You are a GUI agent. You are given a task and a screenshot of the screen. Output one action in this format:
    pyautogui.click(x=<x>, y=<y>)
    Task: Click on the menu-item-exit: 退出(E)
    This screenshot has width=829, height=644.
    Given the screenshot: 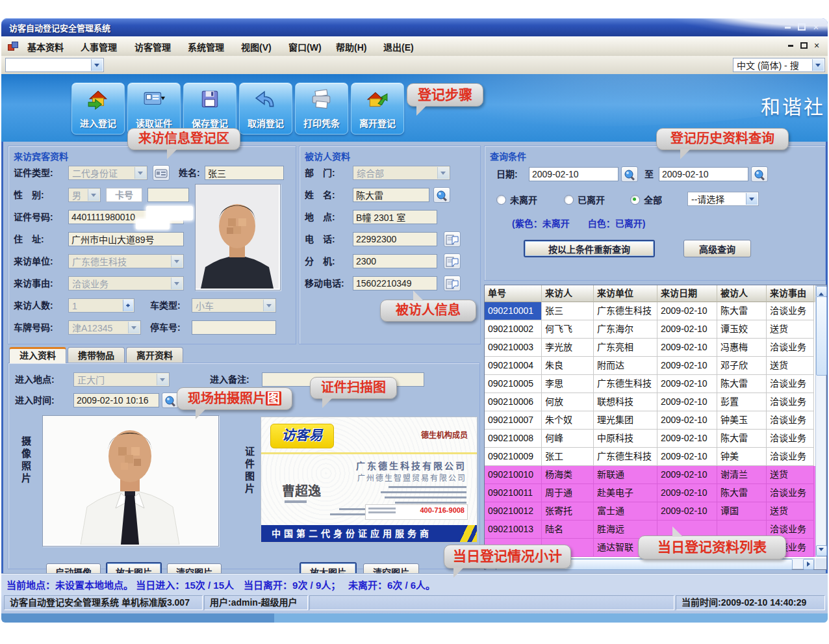 What is the action you would take?
    pyautogui.click(x=399, y=47)
    